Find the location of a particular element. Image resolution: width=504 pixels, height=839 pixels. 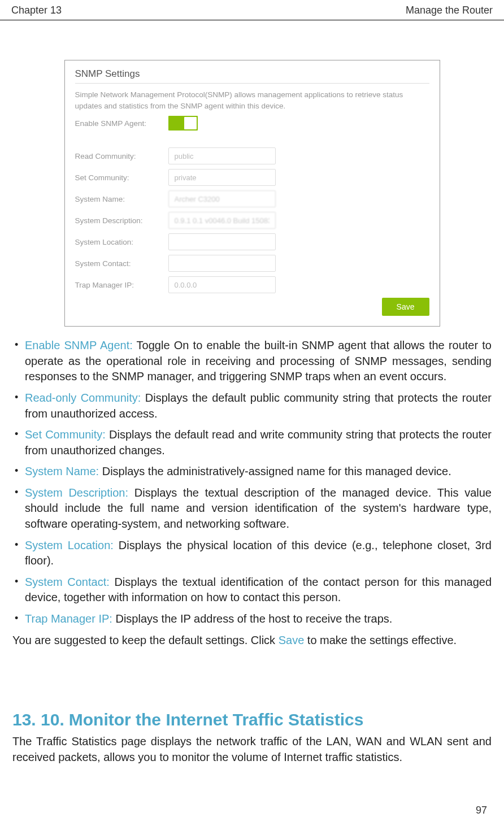

list-item: System Contact: Displays the textual ide… is located at coordinates (252, 590).